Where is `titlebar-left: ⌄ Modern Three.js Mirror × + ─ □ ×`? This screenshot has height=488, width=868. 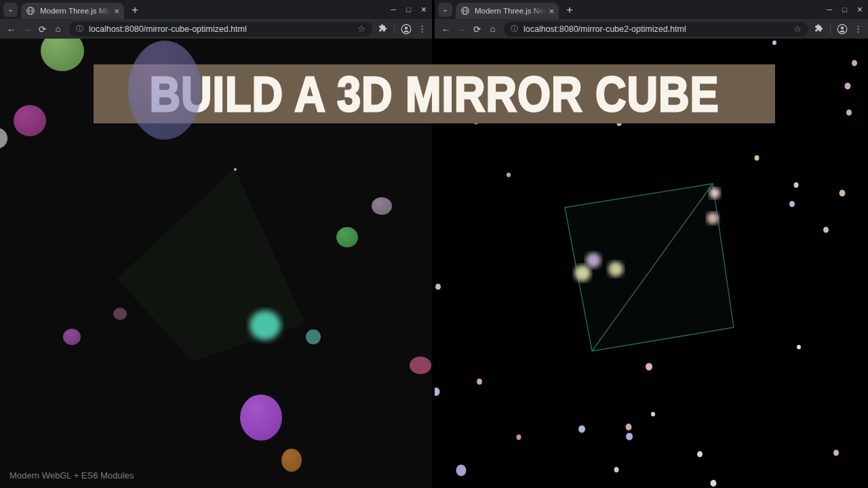
titlebar-left: ⌄ Modern Three.js Mirror × + ─ □ × is located at coordinates (216, 9).